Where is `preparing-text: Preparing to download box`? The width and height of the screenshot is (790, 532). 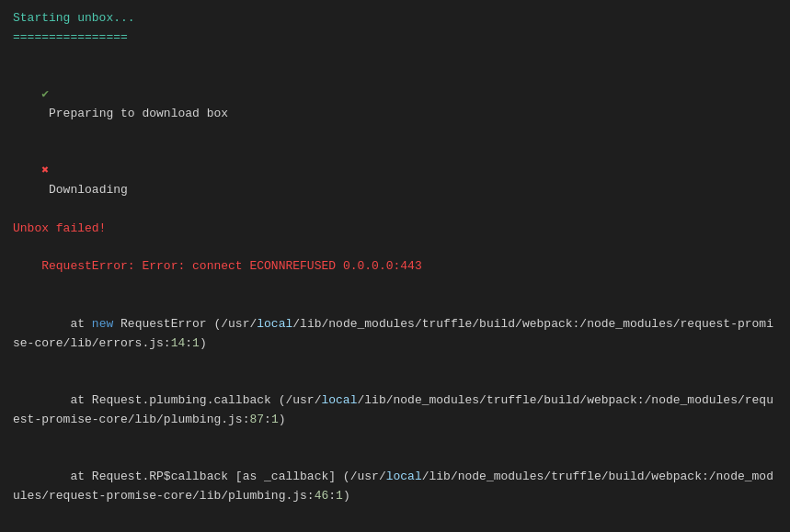
preparing-text: Preparing to download box is located at coordinates (134, 114).